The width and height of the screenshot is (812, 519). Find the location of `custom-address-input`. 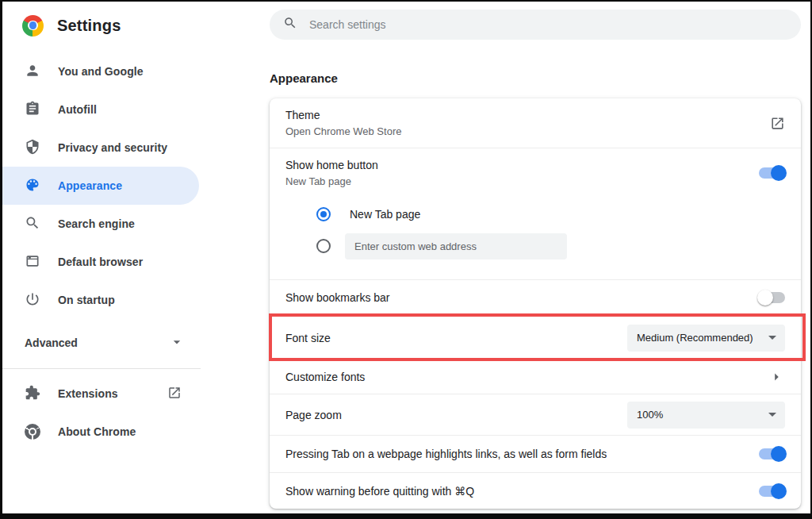

custom-address-input is located at coordinates (456, 246).